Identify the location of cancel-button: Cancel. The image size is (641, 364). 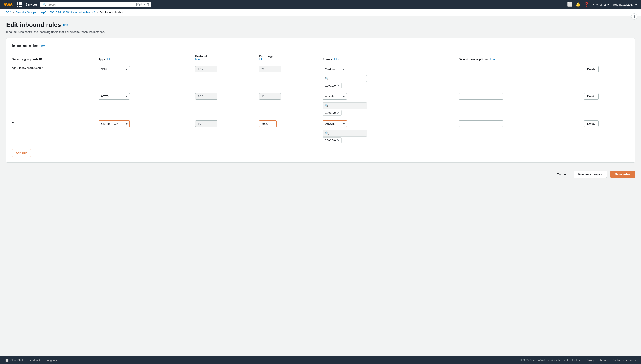
(562, 174).